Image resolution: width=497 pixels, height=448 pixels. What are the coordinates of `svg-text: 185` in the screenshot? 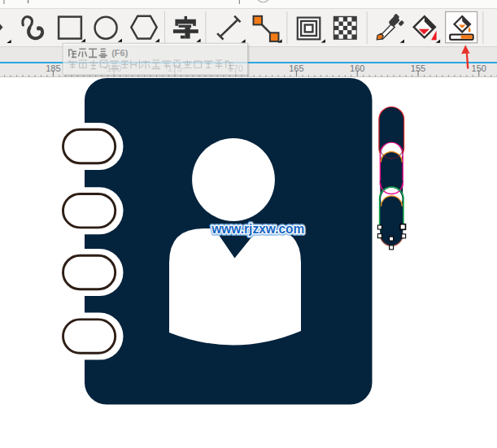 It's located at (53, 68).